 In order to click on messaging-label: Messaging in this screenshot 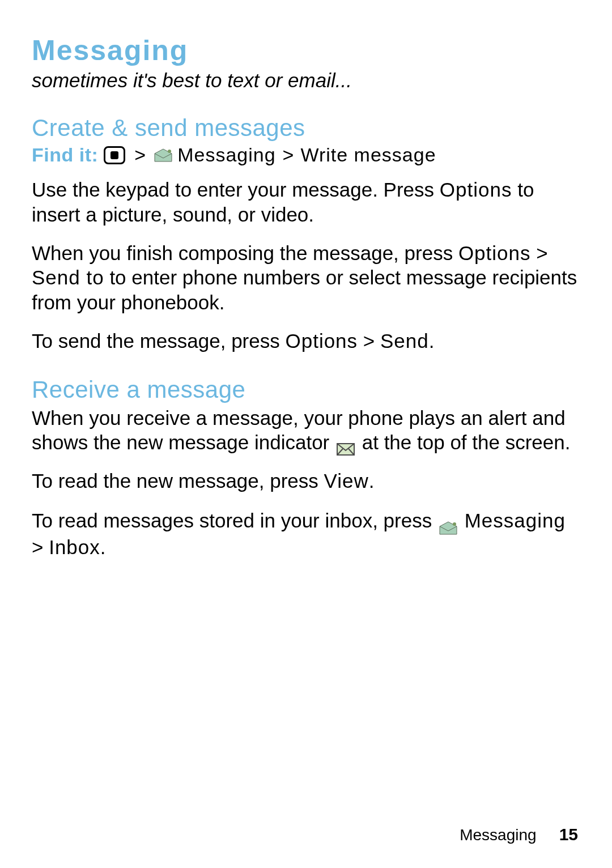, I will do `click(515, 520)`.